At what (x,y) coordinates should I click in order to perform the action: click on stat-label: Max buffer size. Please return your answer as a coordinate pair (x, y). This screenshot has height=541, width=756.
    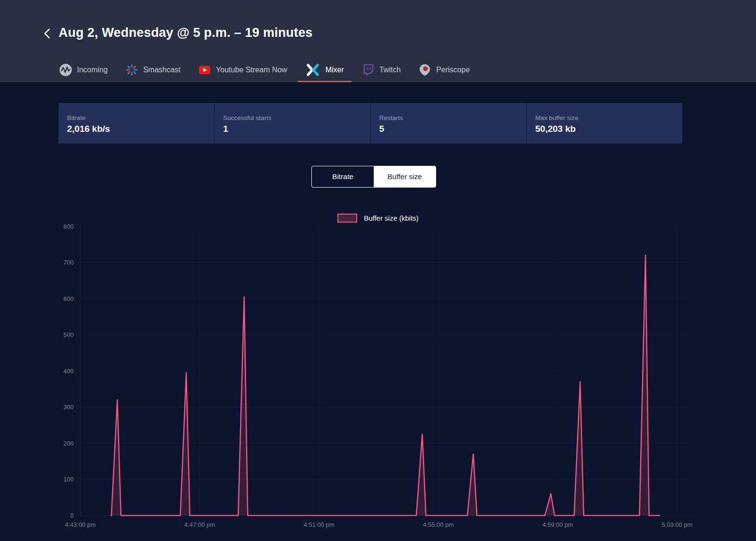
    Looking at the image, I should click on (609, 118).